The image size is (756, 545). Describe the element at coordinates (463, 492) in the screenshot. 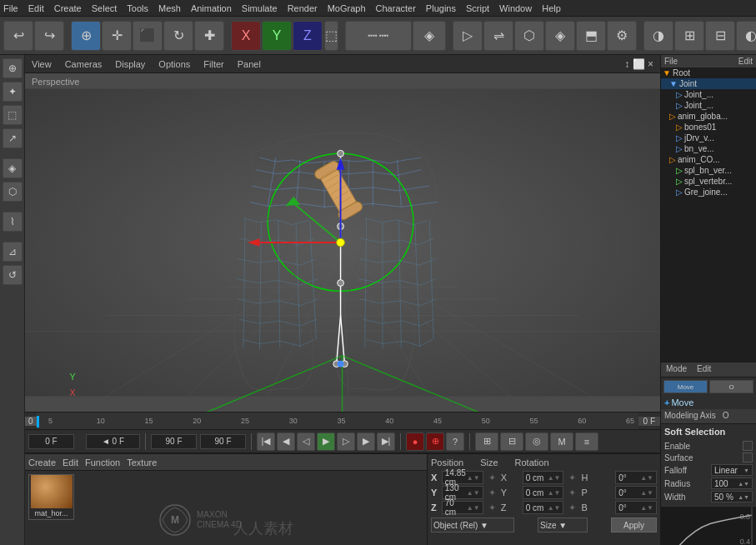

I see `y-pos-field: 130 cm▲▼` at that location.